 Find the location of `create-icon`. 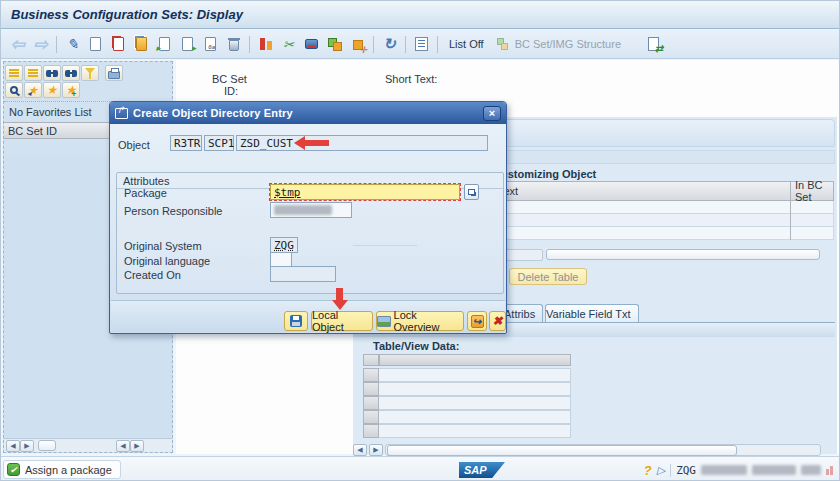

create-icon is located at coordinates (96, 44).